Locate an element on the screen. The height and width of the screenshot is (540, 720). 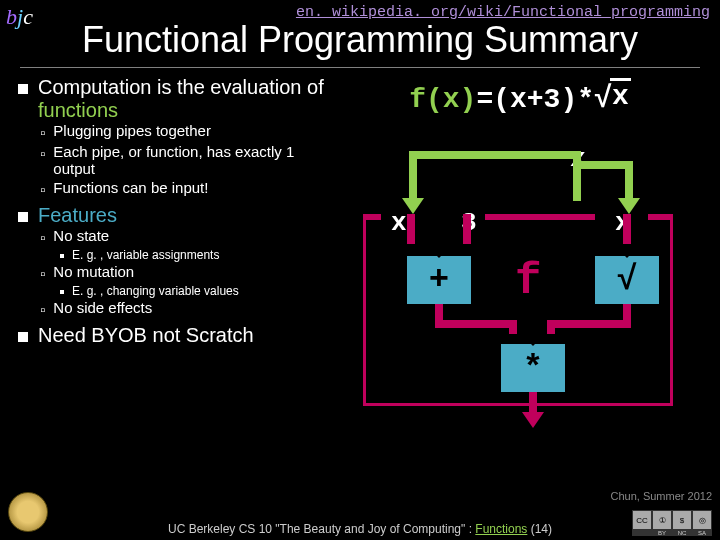
footer: UC Berkeley CS 10 "The Beauty and Joy of… is located at coordinates (360, 529).